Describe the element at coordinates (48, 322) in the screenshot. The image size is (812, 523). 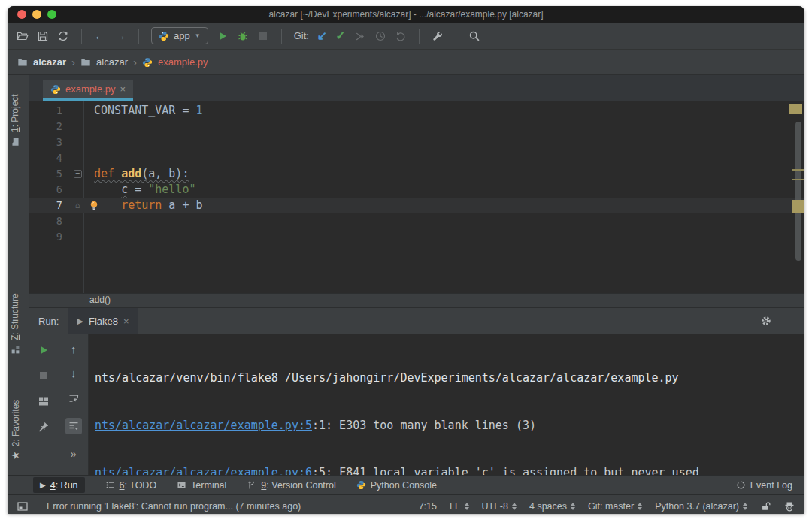
I see `run-panel-label: Run:` at that location.